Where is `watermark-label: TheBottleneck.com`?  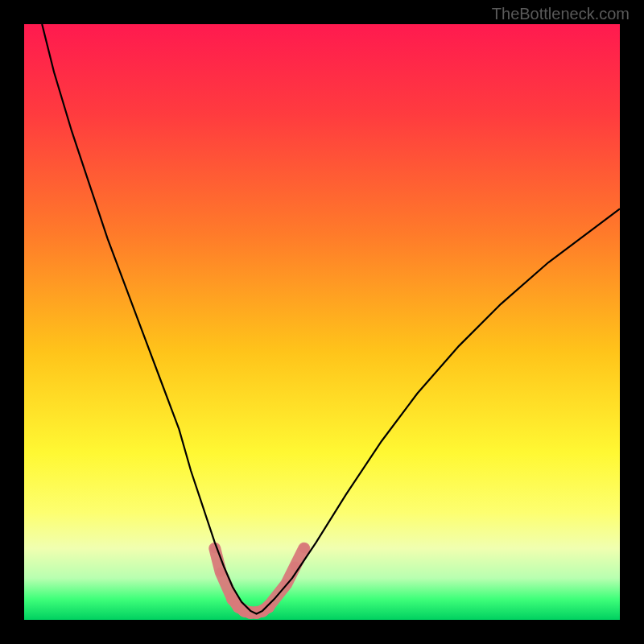 watermark-label: TheBottleneck.com is located at coordinates (560, 14).